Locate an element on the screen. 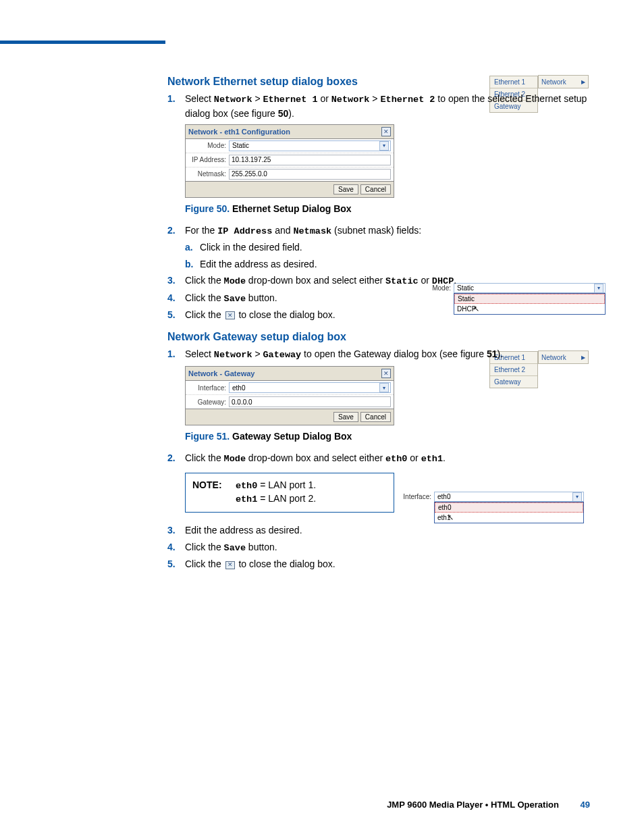 This screenshot has height=834, width=644. substep-letter: a. is located at coordinates (192, 247).